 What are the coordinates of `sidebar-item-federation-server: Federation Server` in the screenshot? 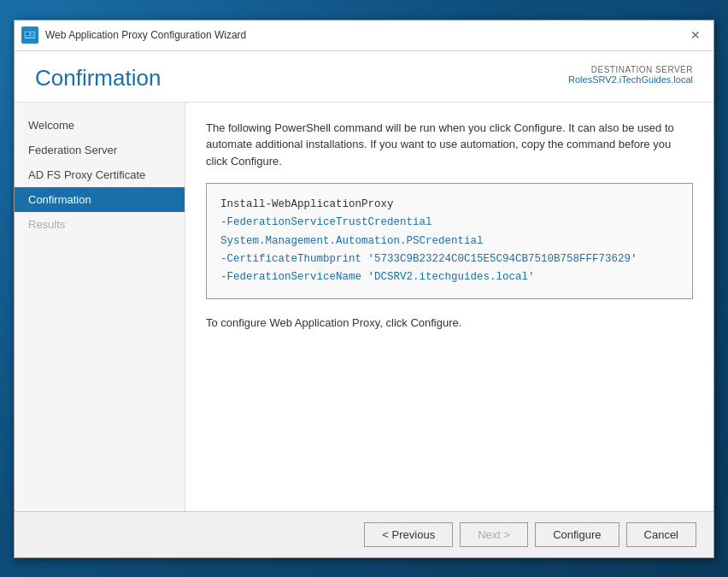 It's located at (99, 150).